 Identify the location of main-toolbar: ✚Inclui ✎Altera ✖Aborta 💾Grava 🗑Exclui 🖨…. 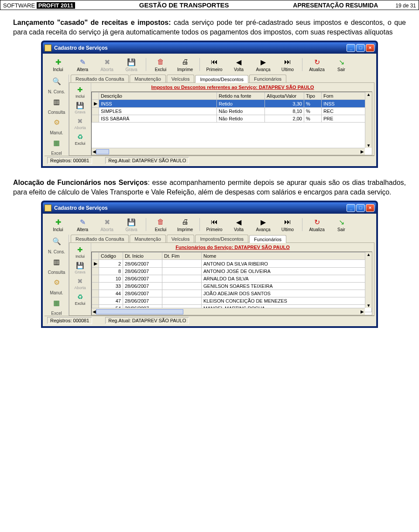
(210, 65).